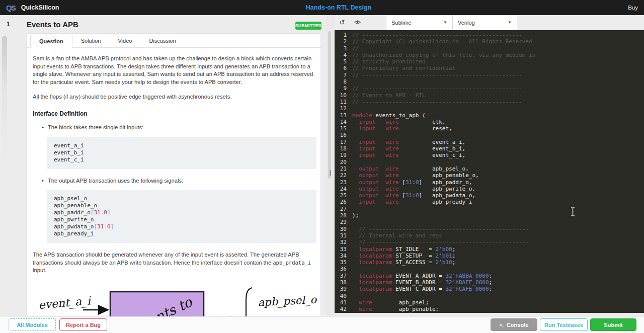  I want to click on code-line: 23 output wire [31:0] apb_paddr_o,, so click(489, 182).